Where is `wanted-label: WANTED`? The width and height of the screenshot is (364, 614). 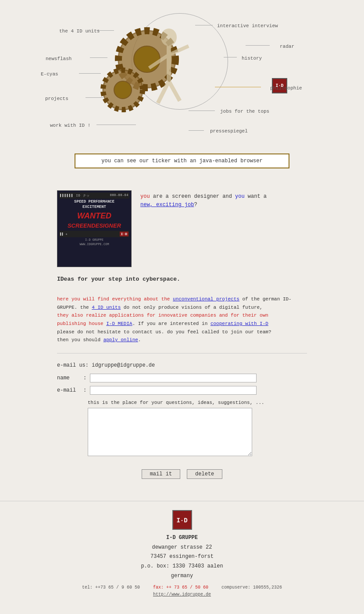 wanted-label: WANTED is located at coordinates (94, 216).